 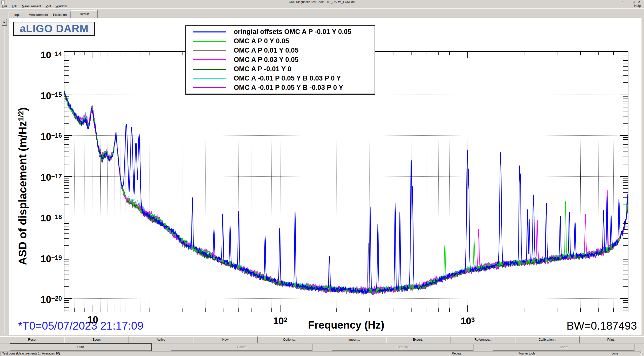 I want to click on status-field-1: Repeat, so click(x=484, y=354).